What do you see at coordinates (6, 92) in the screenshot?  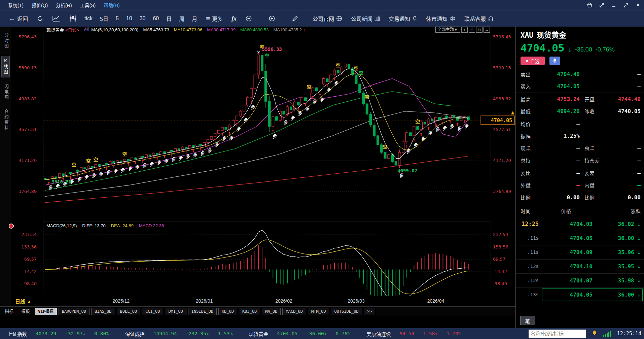 I see `sidebar-tab-2: 闪电图` at bounding box center [6, 92].